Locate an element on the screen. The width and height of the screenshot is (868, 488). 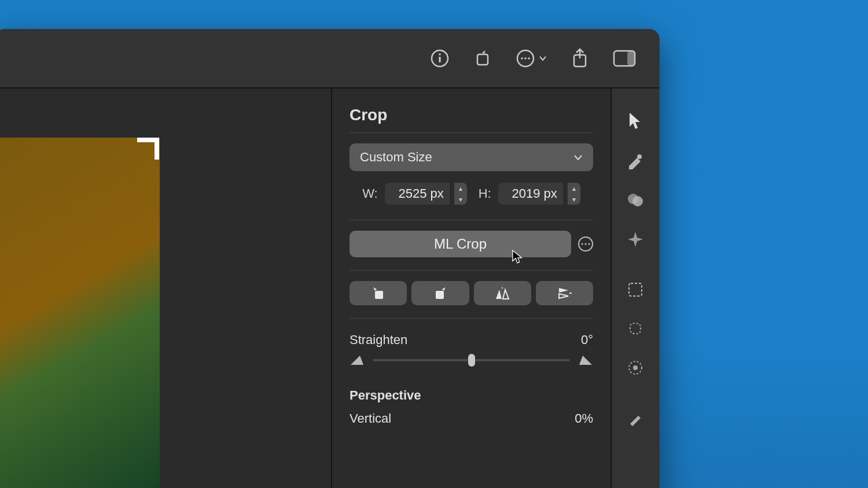
size-mode-dropdown: Custom Size is located at coordinates (471, 157).